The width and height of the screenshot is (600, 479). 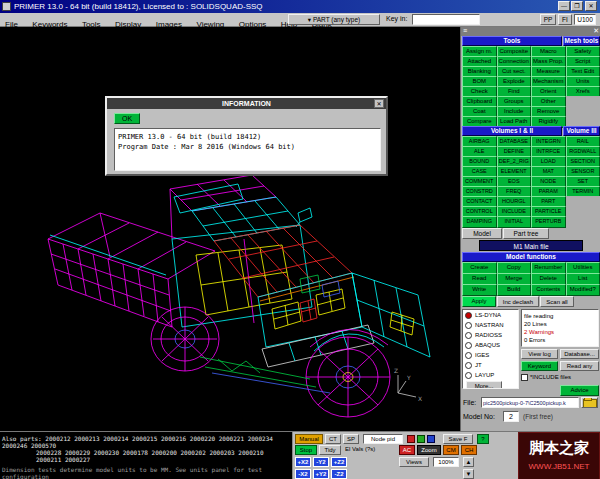 I want to click on message-line3: Dimension tests determine model units to…, so click(x=146, y=472).